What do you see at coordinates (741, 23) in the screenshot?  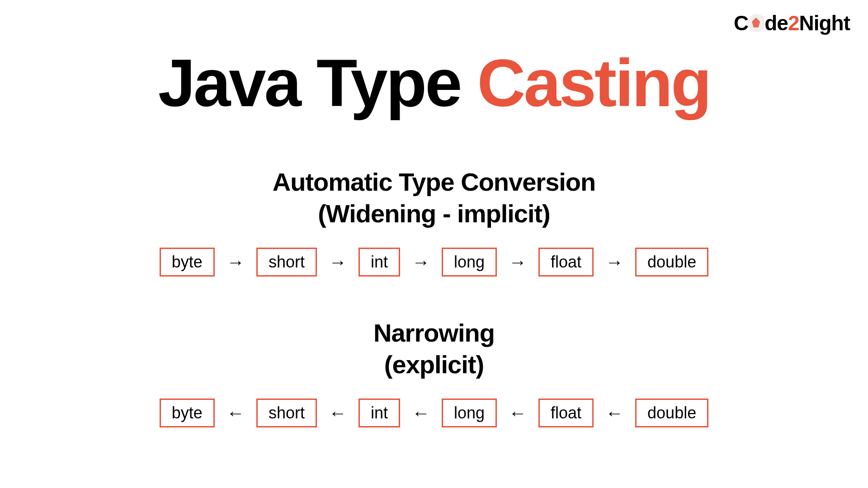 I see `logo-text-c: C` at bounding box center [741, 23].